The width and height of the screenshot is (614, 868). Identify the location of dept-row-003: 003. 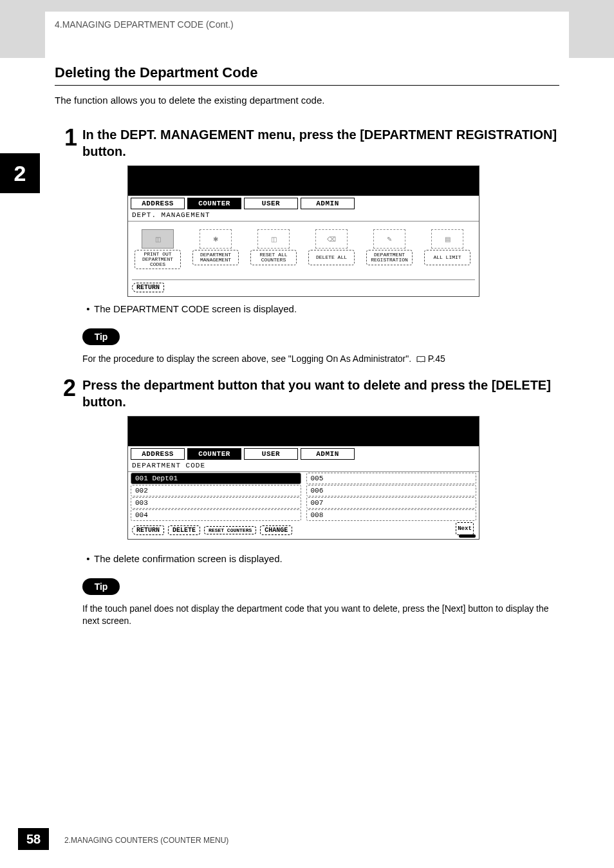
(216, 503).